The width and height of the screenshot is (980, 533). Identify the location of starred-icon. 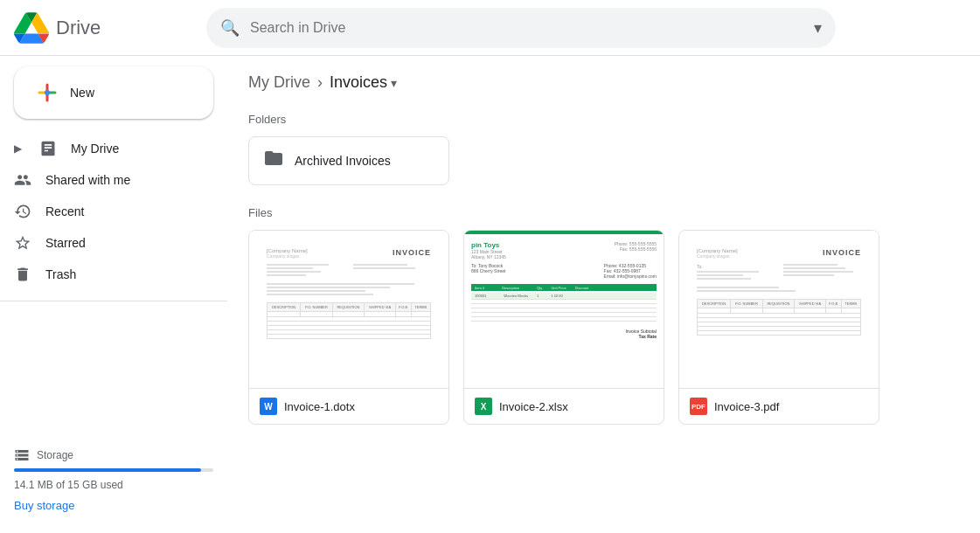
(23, 243).